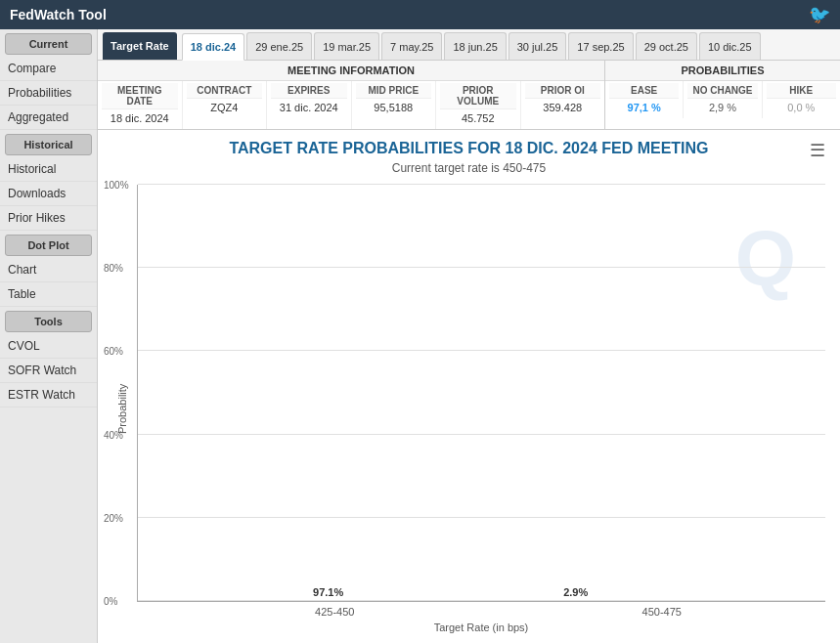  Describe the element at coordinates (140, 46) in the screenshot. I see `target-rate-label: Target Rate` at that location.